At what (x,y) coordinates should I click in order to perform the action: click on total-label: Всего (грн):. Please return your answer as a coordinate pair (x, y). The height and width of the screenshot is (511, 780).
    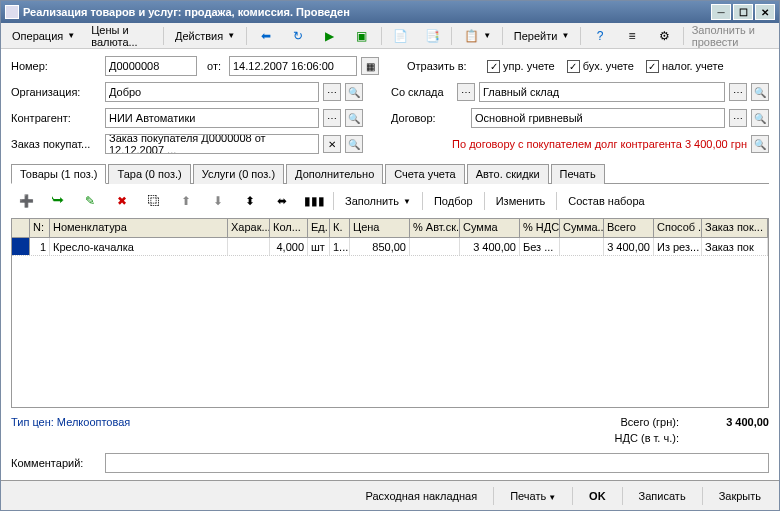
    Looking at the image, I should click on (639, 422).